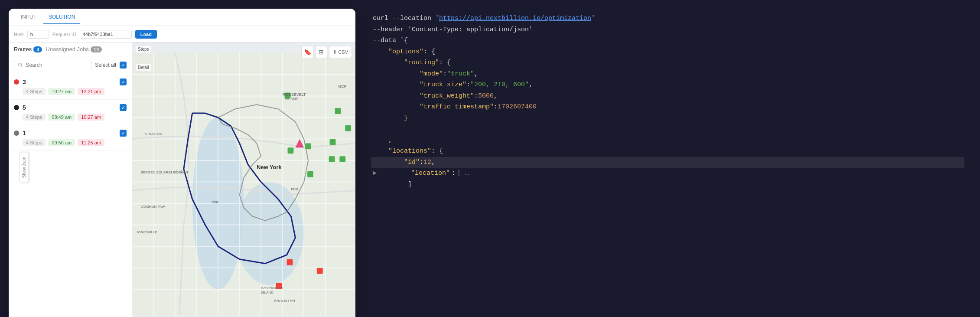 The width and height of the screenshot is (980, 317). I want to click on route-item-header: 5, so click(70, 108).